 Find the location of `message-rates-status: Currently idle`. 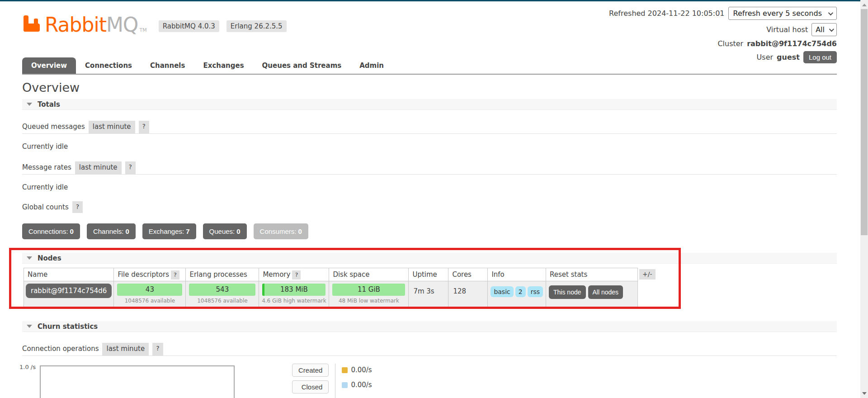

message-rates-status: Currently idle is located at coordinates (429, 187).